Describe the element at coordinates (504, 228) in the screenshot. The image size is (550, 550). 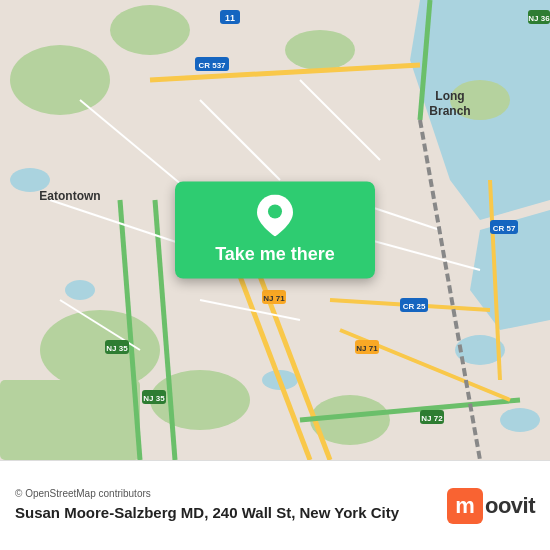
I see `svg-text: CR 57` at that location.